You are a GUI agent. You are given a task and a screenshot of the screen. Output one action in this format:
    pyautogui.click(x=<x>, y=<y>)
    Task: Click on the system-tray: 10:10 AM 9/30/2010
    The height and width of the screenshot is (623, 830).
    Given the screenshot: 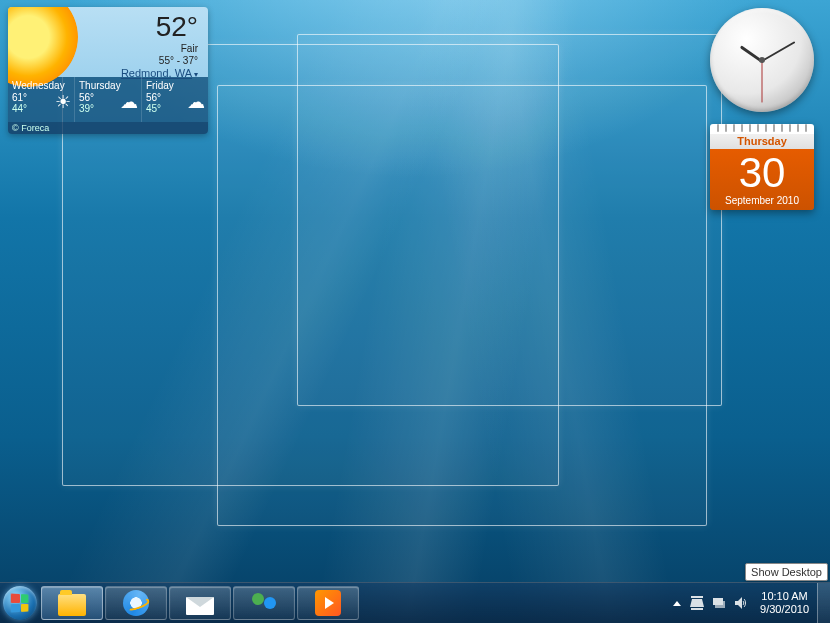 What is the action you would take?
    pyautogui.click(x=749, y=603)
    